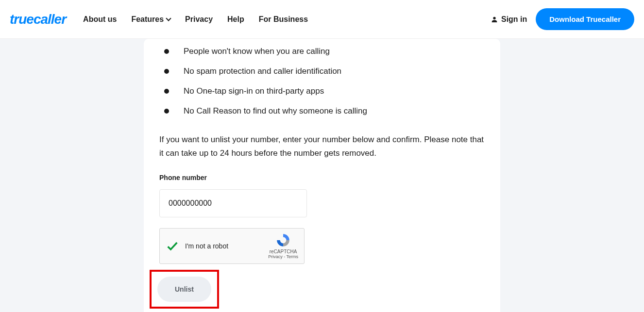  I want to click on recaptcha-icon, so click(283, 240).